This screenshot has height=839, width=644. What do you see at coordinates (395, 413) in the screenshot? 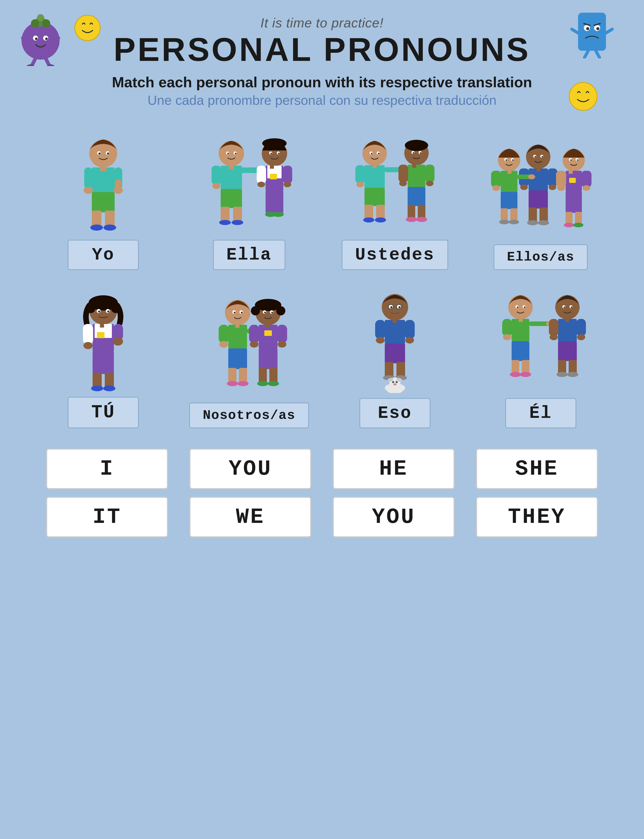
I see `label-eso: Eso` at bounding box center [395, 413].